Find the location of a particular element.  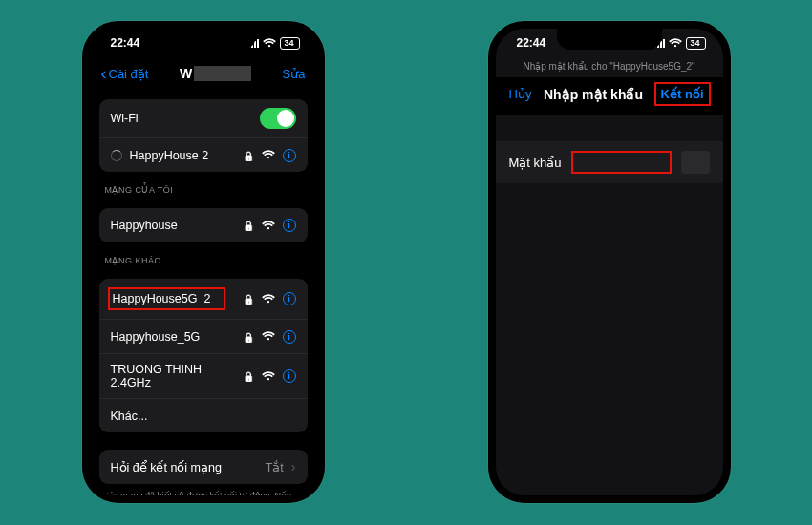

password-label: Mật khẩu is located at coordinates (535, 162).